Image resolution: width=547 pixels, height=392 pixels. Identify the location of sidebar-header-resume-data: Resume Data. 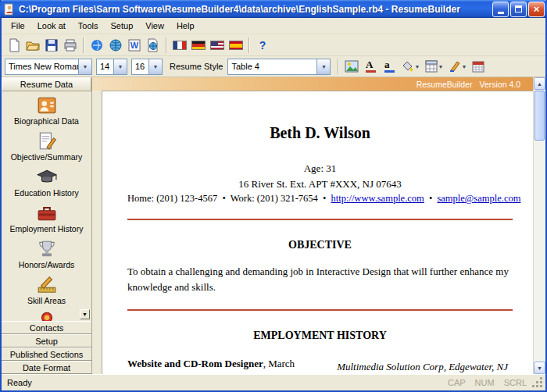
(47, 84).